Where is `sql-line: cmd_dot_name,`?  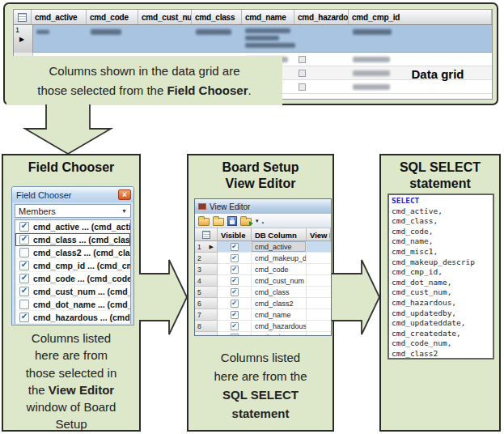 sql-line: cmd_dot_name, is located at coordinates (442, 283).